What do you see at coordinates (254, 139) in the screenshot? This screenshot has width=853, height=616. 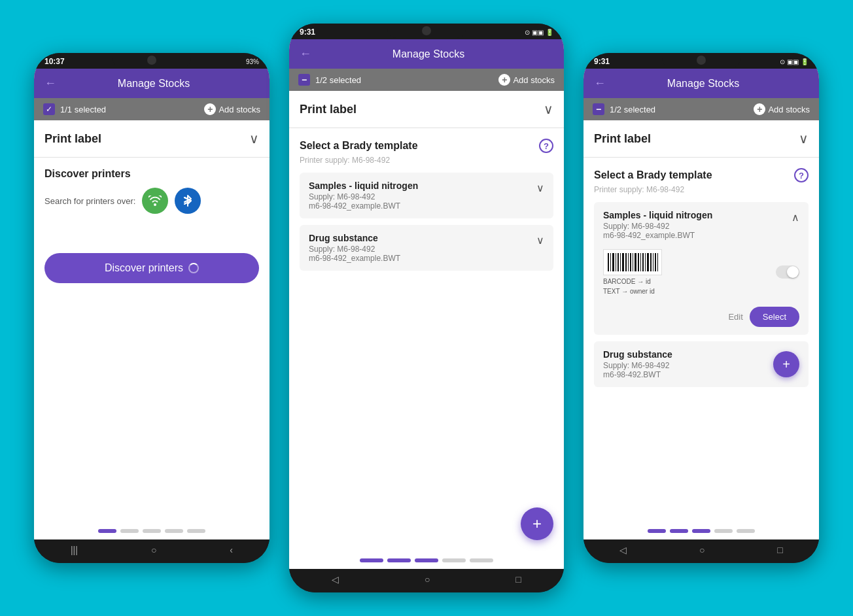 I see `chevron-down-left: ∨` at bounding box center [254, 139].